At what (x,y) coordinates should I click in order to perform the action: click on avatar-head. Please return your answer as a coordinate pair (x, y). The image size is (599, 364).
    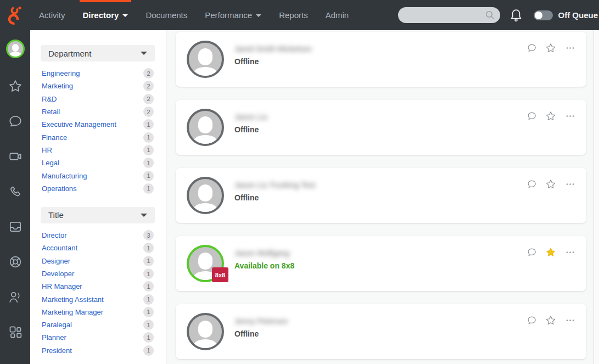
    Looking at the image, I should click on (15, 48).